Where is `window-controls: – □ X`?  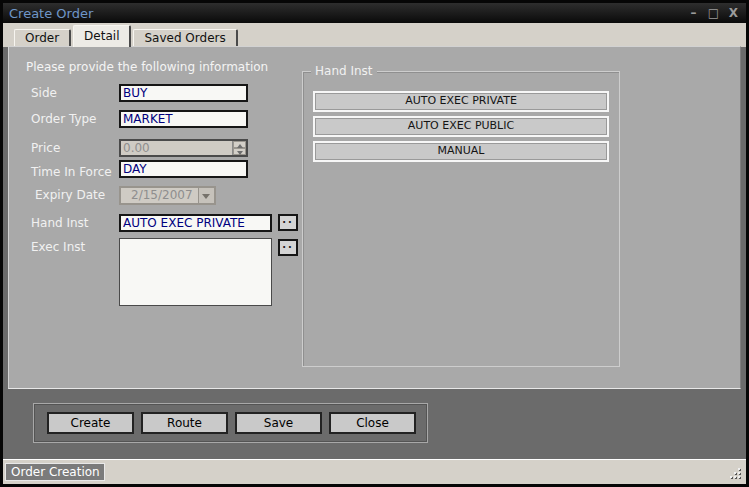
window-controls: – □ X is located at coordinates (714, 13).